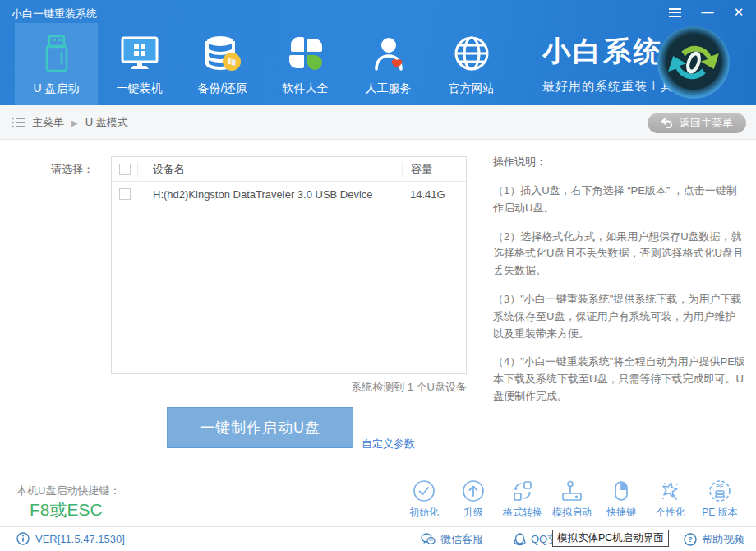  What do you see at coordinates (671, 491) in the screenshot?
I see `star-personalize-icon` at bounding box center [671, 491].